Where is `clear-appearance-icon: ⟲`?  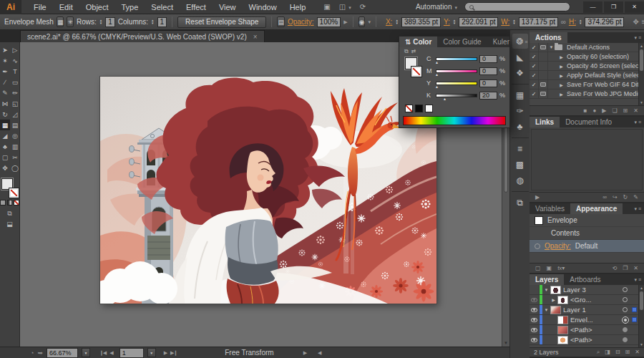
clear-appearance-icon: ⟲ is located at coordinates (614, 268).